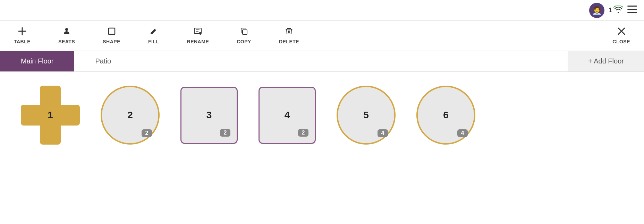 Image resolution: width=644 pixels, height=224 pixels. I want to click on cross-corner-tl, so click(31, 95).